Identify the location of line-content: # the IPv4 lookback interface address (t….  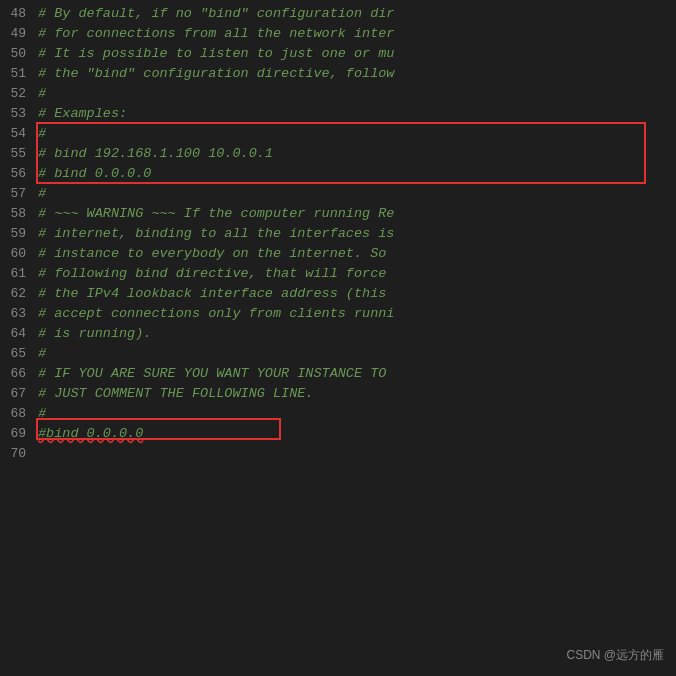
(212, 294).